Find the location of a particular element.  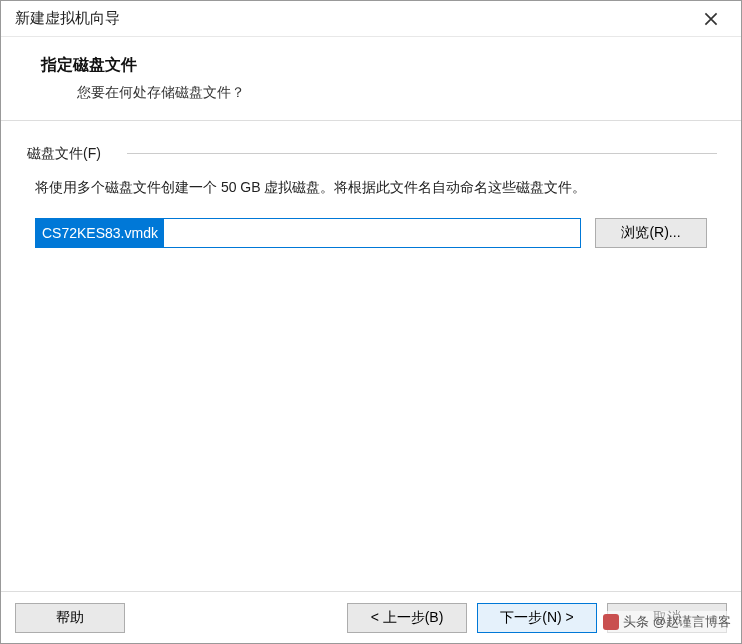

browse-button: 浏览(R)... is located at coordinates (651, 233).